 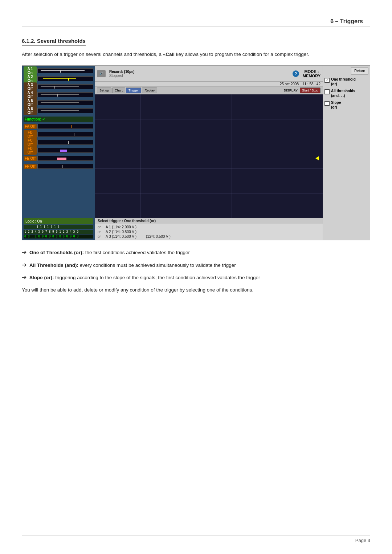 I want to click on page-header: 6 – Triggers, so click(x=196, y=21).